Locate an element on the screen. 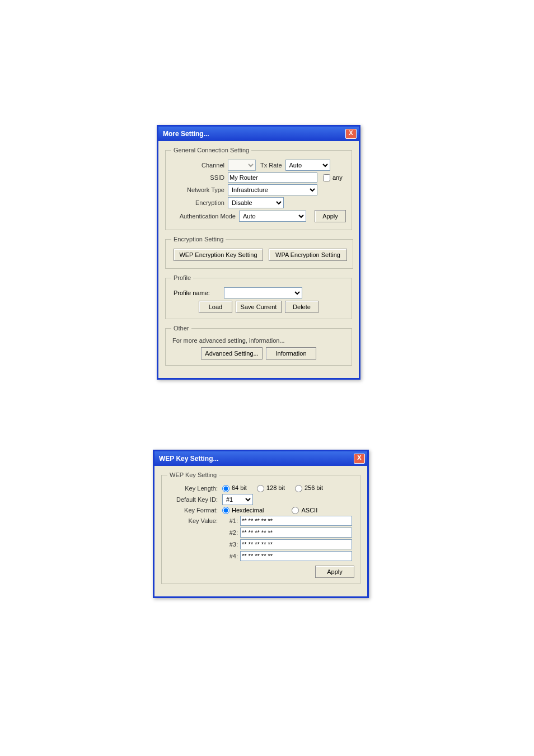 The height and width of the screenshot is (756, 534). key4-label: #4: is located at coordinates (231, 556).